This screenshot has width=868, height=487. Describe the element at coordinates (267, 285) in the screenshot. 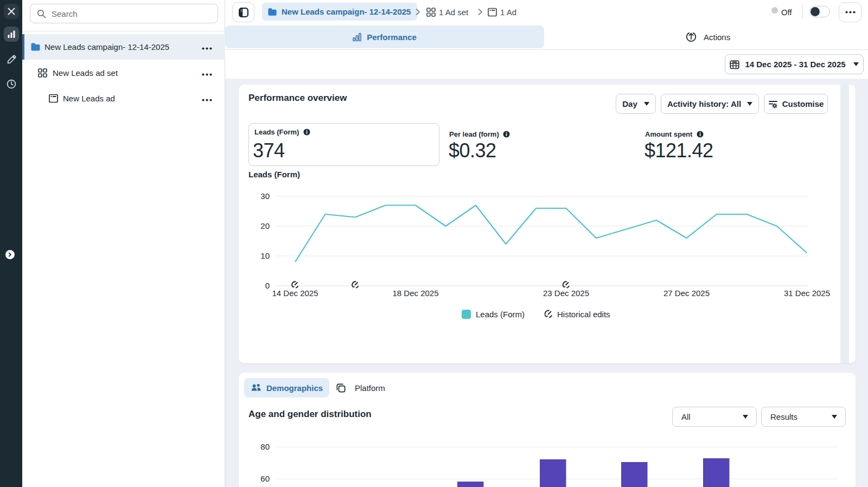

I see `svg-text: 0` at that location.